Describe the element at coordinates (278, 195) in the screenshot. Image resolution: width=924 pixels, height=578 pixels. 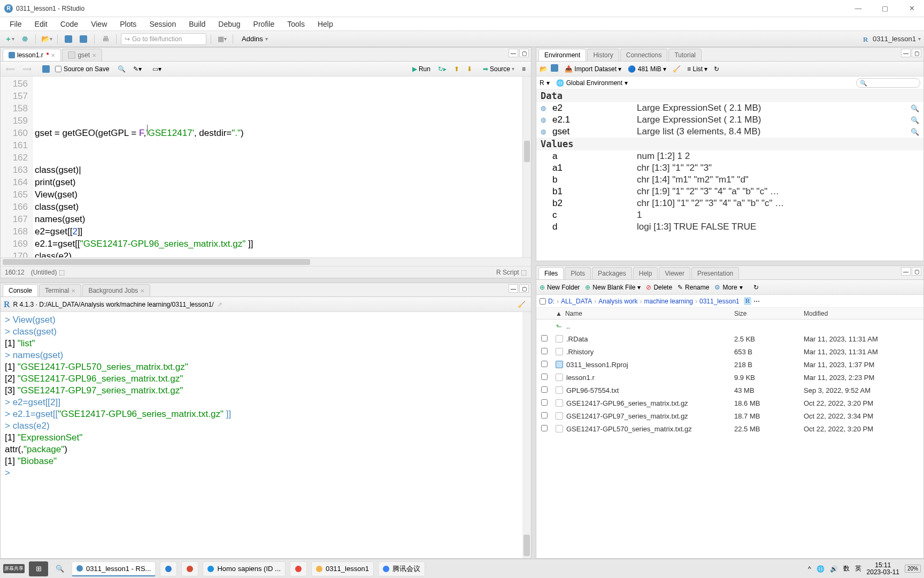
I see `code-line: View(gset)` at that location.